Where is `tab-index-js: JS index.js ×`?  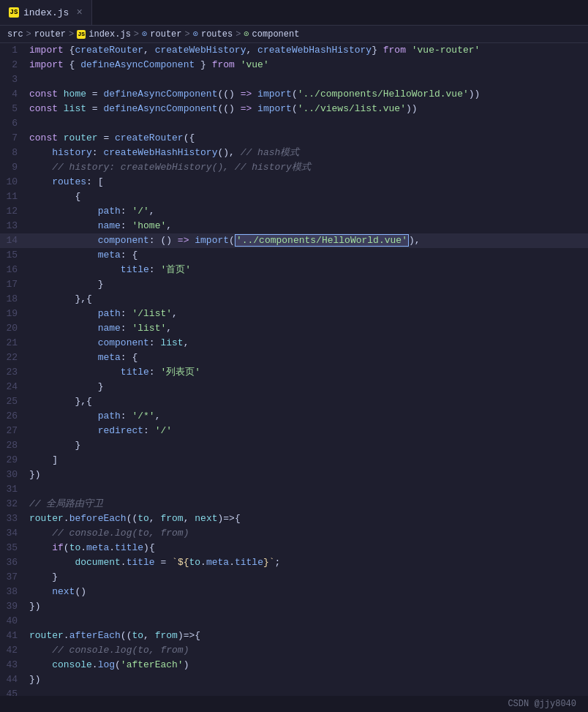 tab-index-js: JS index.js × is located at coordinates (46, 12).